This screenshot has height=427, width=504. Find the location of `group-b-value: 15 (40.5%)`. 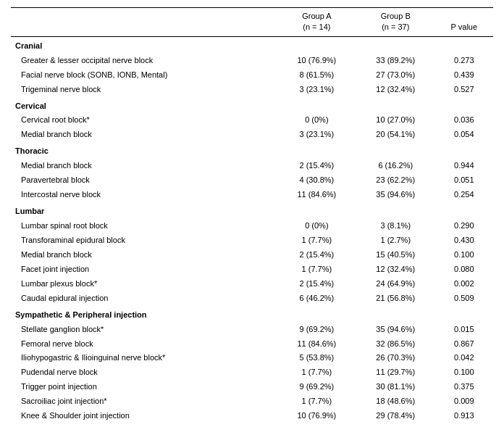

group-b-value: 15 (40.5%) is located at coordinates (395, 255).